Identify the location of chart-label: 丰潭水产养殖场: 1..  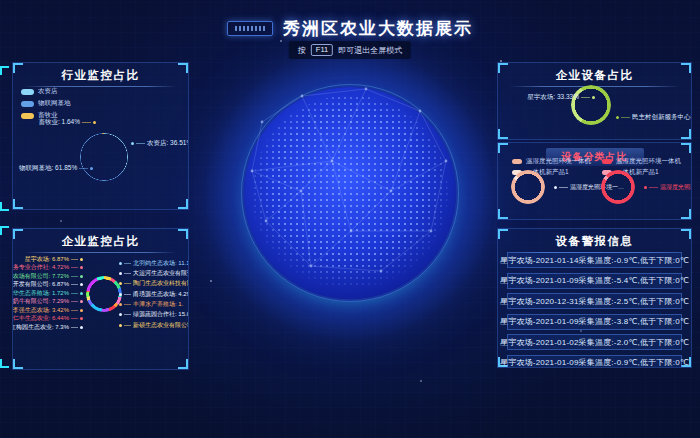
(151, 304).